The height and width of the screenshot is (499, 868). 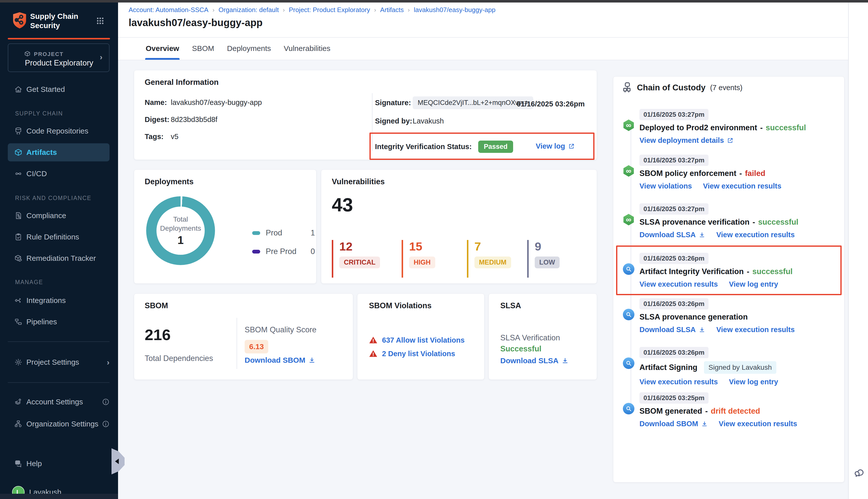 I want to click on view-deployment-details-link: View deployment details, so click(x=686, y=141).